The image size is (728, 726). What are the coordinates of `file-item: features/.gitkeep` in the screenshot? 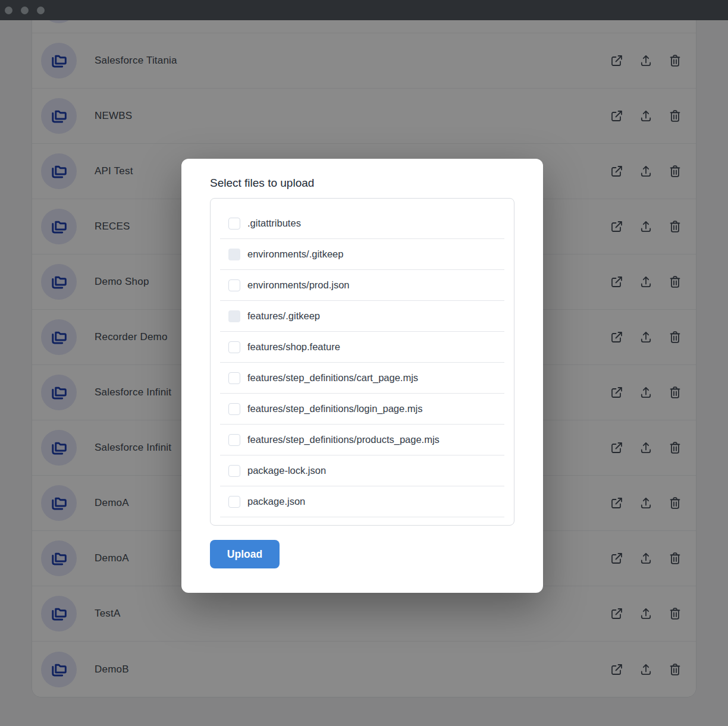 It's located at (362, 316).